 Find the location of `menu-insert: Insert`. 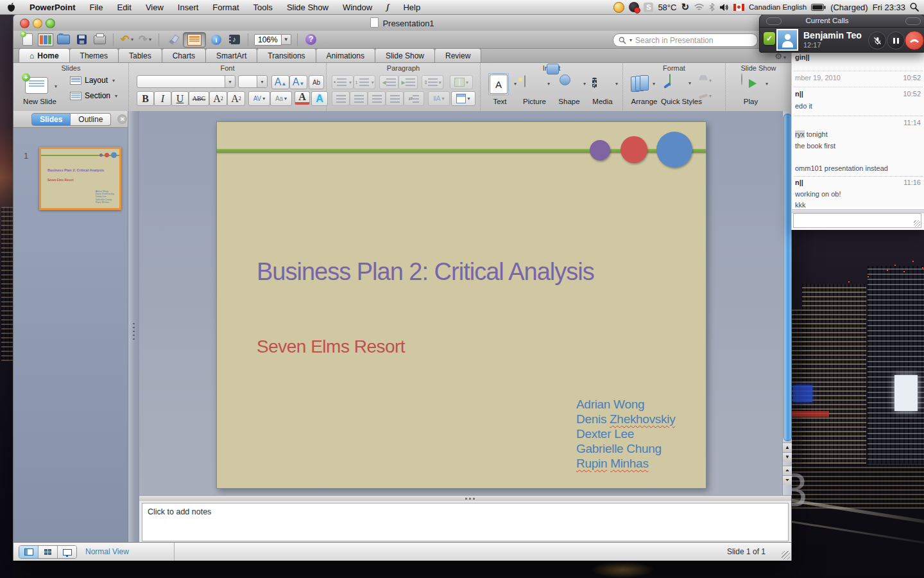

menu-insert: Insert is located at coordinates (189, 7).